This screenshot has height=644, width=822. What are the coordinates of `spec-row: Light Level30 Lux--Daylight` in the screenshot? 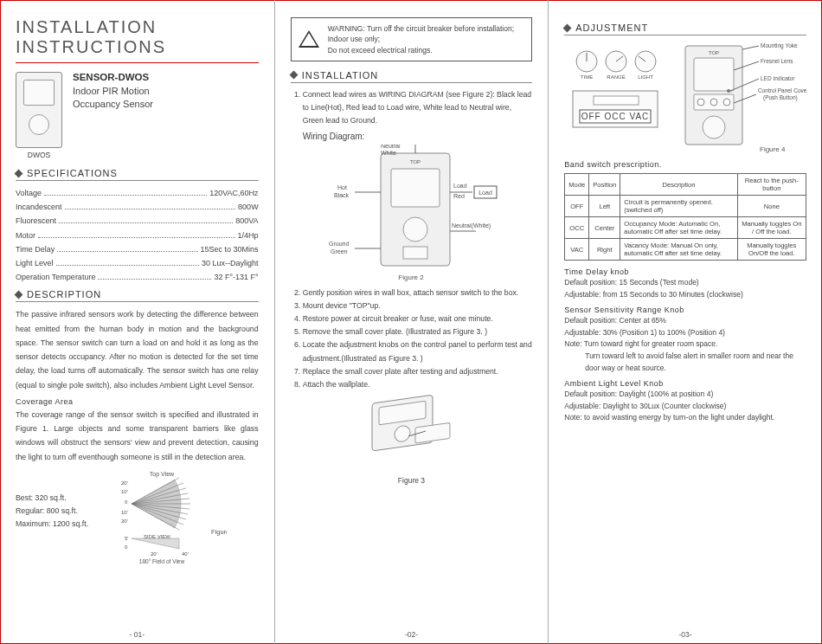 It's located at (137, 263).